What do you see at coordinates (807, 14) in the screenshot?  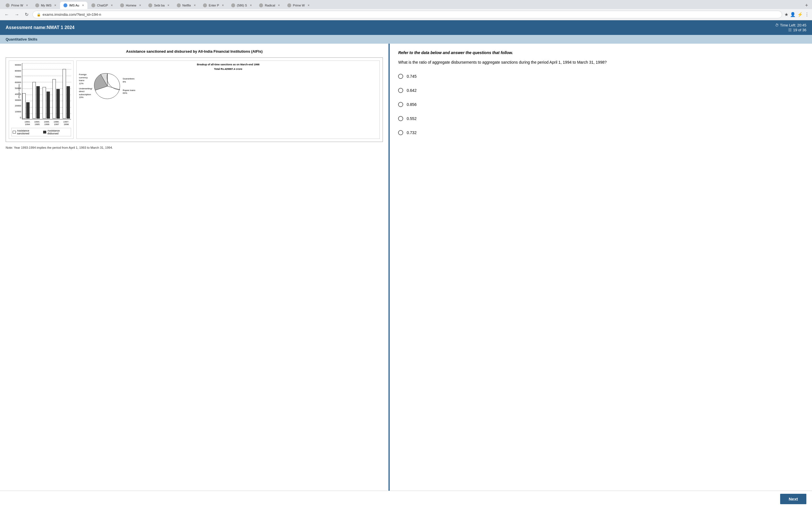 I see `menu-button: ⋮` at bounding box center [807, 14].